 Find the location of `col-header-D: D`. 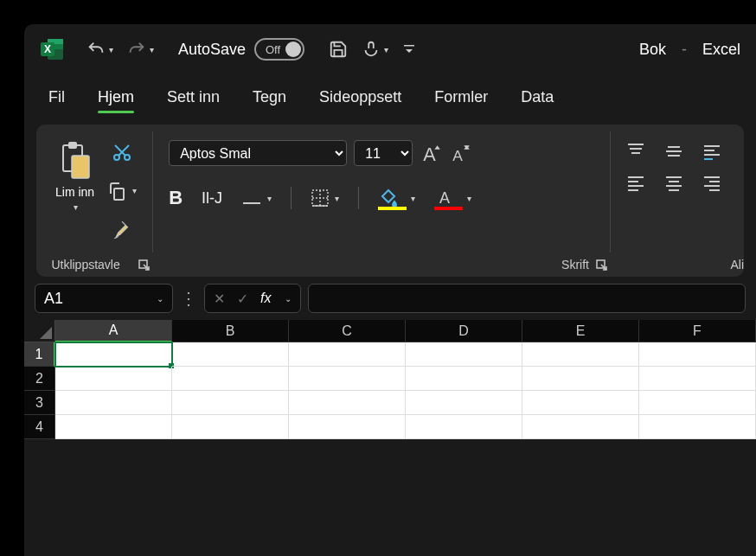

col-header-D: D is located at coordinates (464, 331).